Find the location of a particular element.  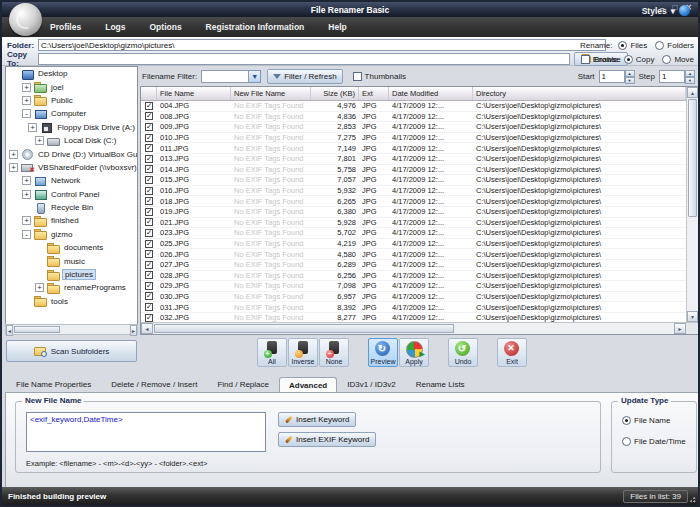

table-row: 030.JPG No EXIF Tags Found 6,957 JPG 4/1… is located at coordinates (414, 298).